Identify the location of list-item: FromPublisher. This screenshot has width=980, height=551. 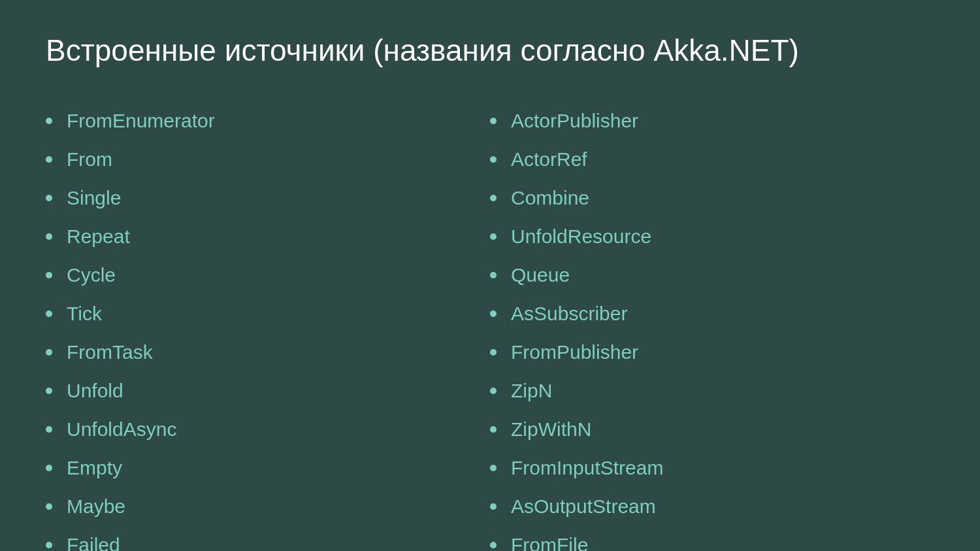
(712, 352).